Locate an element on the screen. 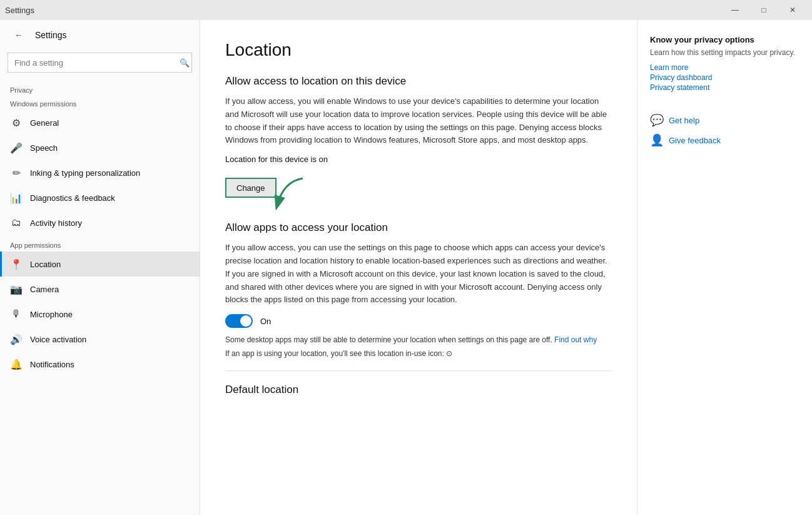 Image resolution: width=812 pixels, height=515 pixels. sidebar-item-label: Camera is located at coordinates (44, 289).